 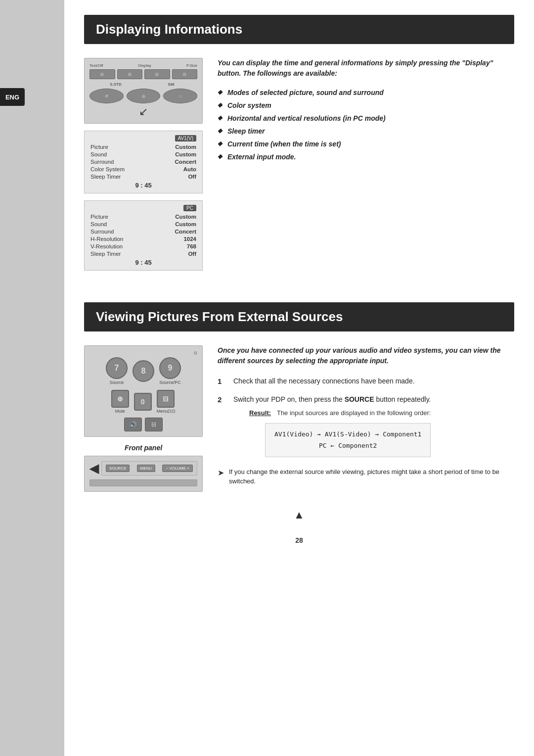 I want to click on remote-control: Text/Off Display P.Size ⊡ ⊡ ⊡ ⊡ S.STD St…, so click(x=143, y=91).